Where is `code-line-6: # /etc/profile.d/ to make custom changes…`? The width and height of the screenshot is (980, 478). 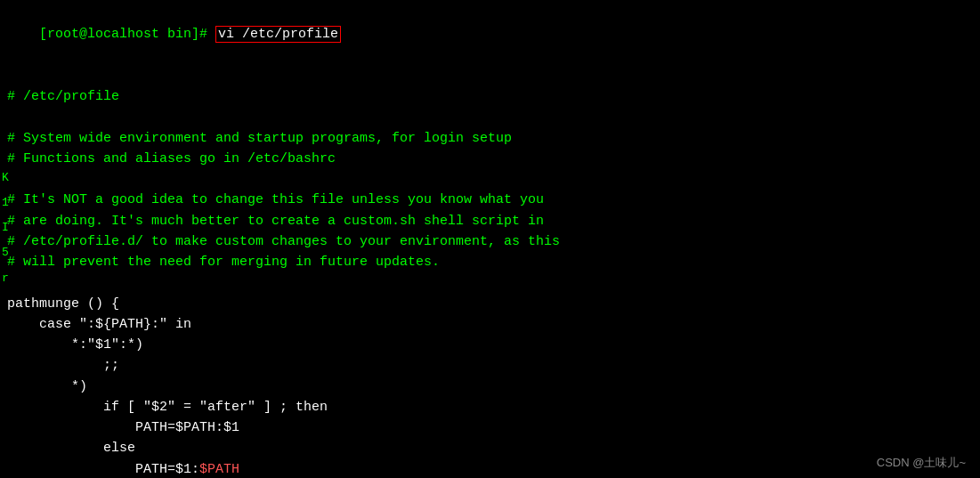
code-line-6: # /etc/profile.d/ to make custom changes… is located at coordinates (490, 242).